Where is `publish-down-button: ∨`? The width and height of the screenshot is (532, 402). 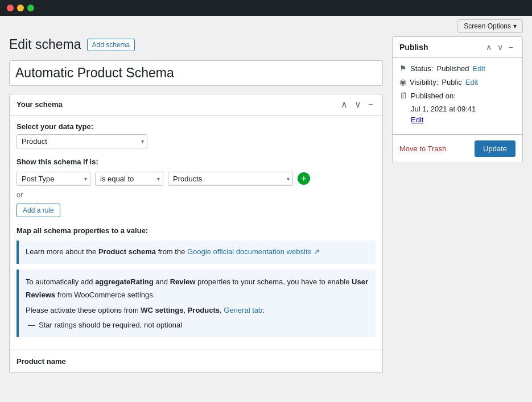
publish-down-button: ∨ is located at coordinates (500, 47).